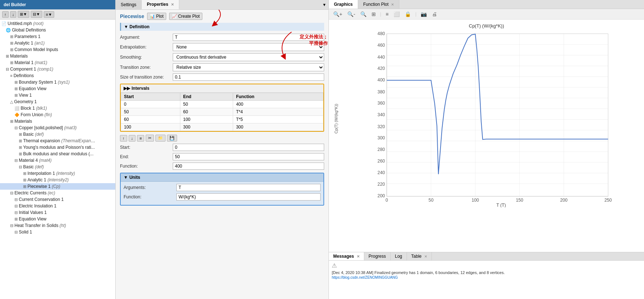 The image size is (644, 299). I want to click on tab-function-plot-close: ✕, so click(392, 4).